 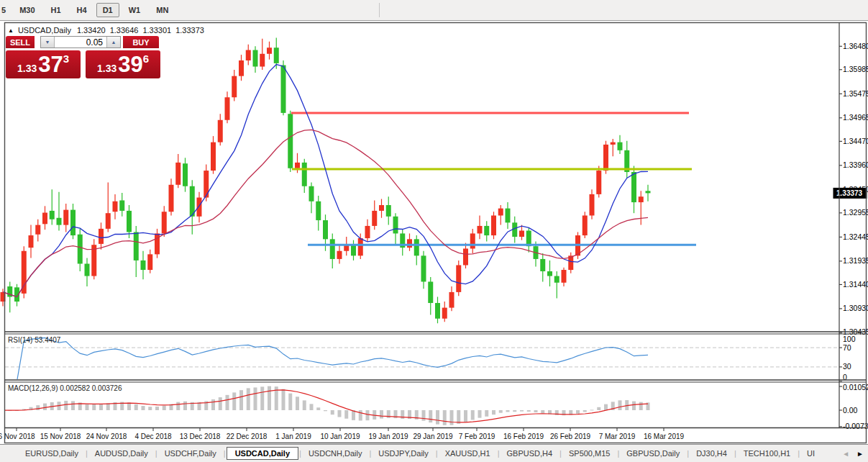 I want to click on chart-tab-usdcnh-daily: USDCNH,Daily, so click(x=335, y=453).